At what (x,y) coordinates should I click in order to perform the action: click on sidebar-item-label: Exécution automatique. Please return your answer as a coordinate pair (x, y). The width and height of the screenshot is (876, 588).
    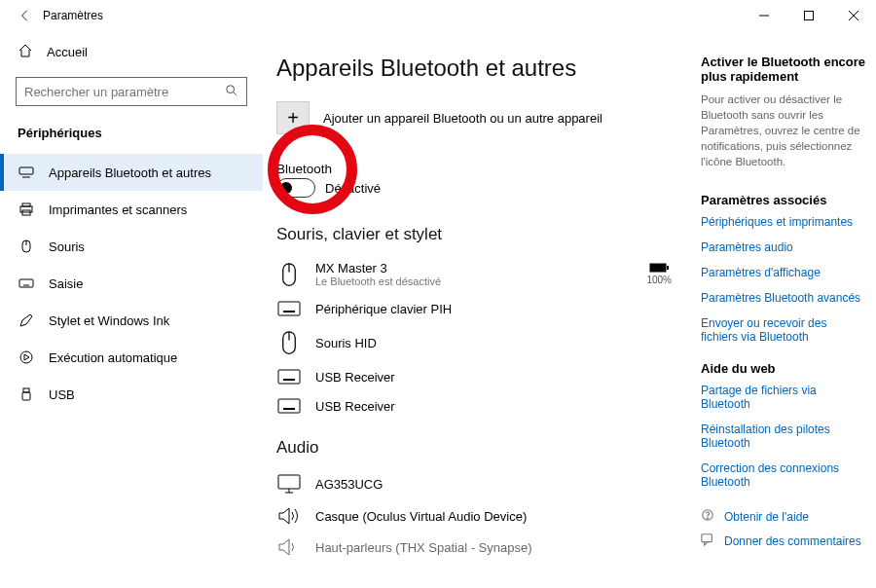
    Looking at the image, I should click on (113, 358).